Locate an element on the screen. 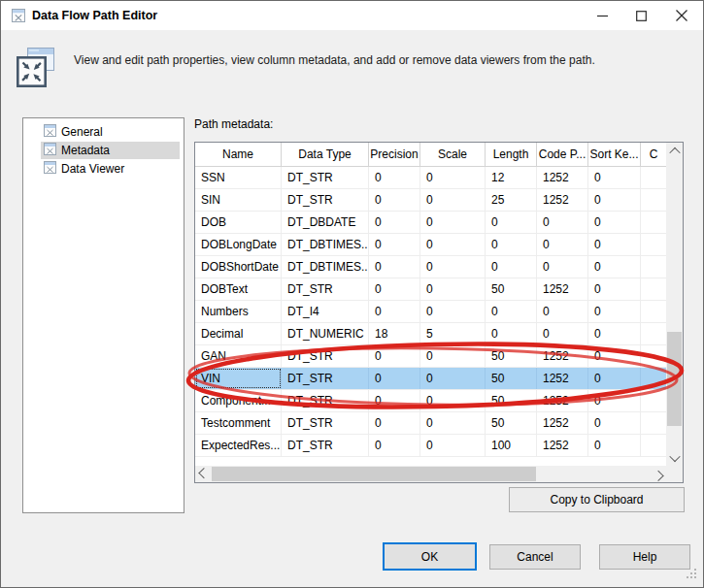 The width and height of the screenshot is (704, 588). close-icon is located at coordinates (682, 16).